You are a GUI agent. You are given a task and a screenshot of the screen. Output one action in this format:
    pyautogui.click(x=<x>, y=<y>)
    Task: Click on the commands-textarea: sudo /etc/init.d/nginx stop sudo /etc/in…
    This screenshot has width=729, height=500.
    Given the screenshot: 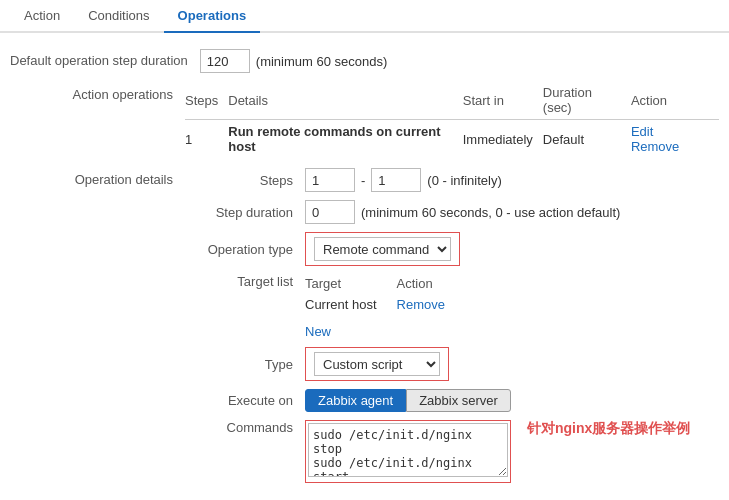 What is the action you would take?
    pyautogui.click(x=408, y=450)
    